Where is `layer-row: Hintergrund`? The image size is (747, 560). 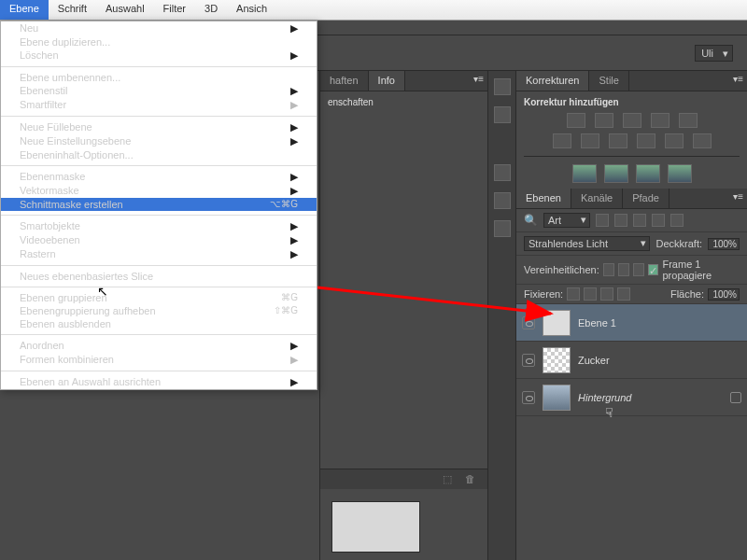
layer-row: Hintergrund is located at coordinates (631, 398).